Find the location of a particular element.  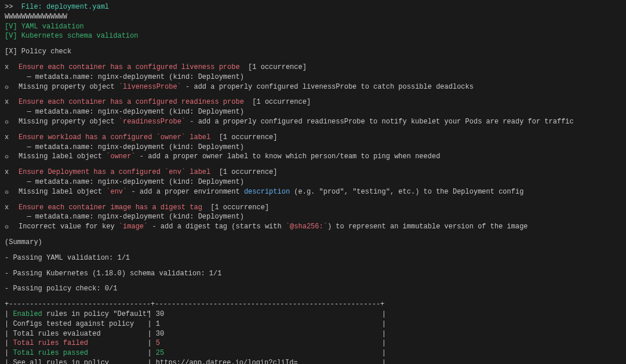

label-post: Total rules evaluated is located at coordinates (57, 334).